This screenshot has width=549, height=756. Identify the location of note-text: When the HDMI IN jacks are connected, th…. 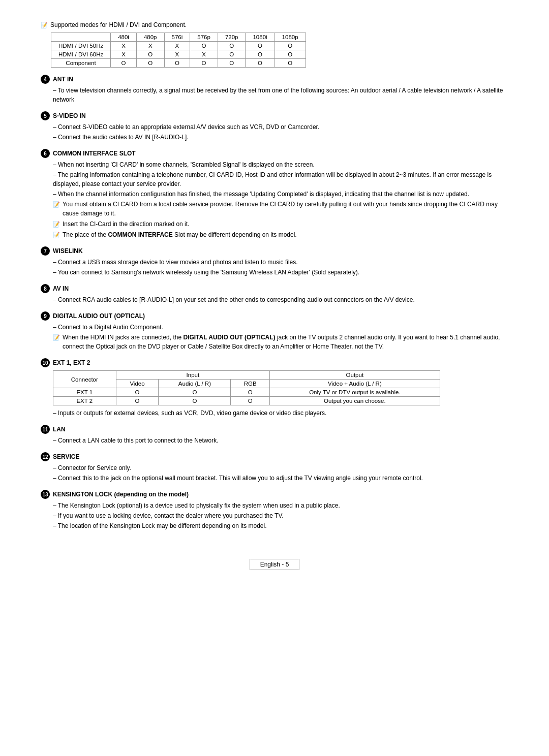
(286, 342).